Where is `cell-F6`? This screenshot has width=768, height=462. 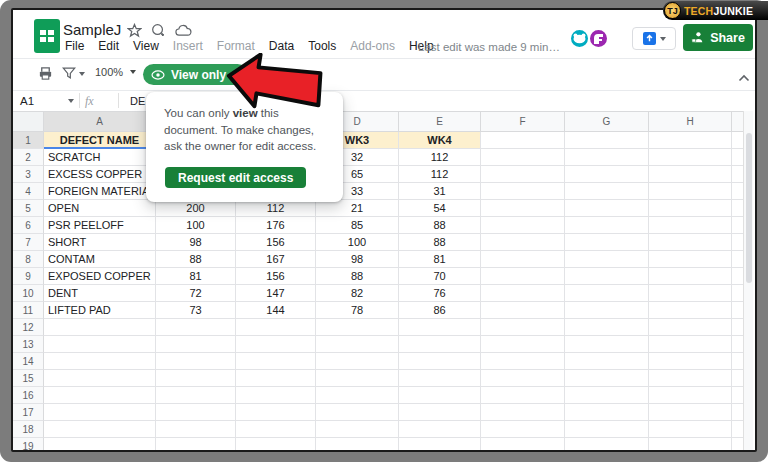
cell-F6 is located at coordinates (523, 226).